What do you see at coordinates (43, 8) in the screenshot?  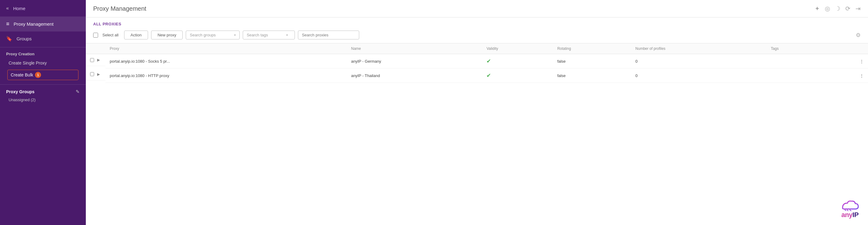 I see `sidebar-home-item: « Home` at bounding box center [43, 8].